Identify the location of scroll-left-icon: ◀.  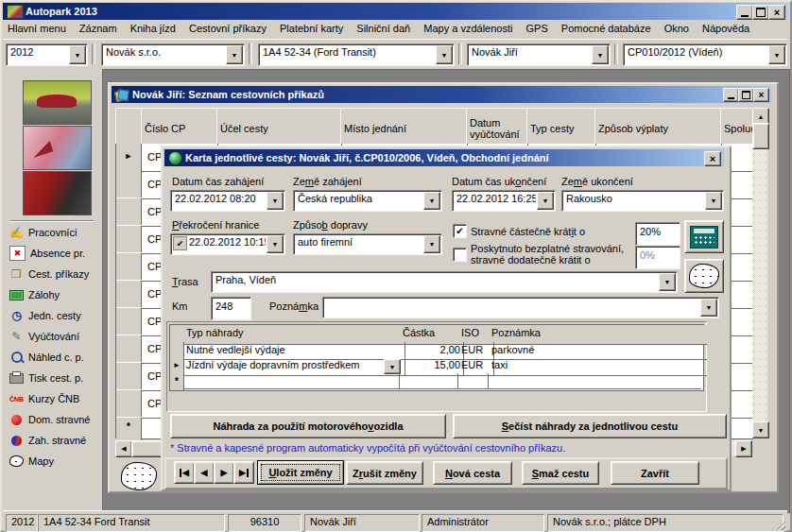
(124, 449).